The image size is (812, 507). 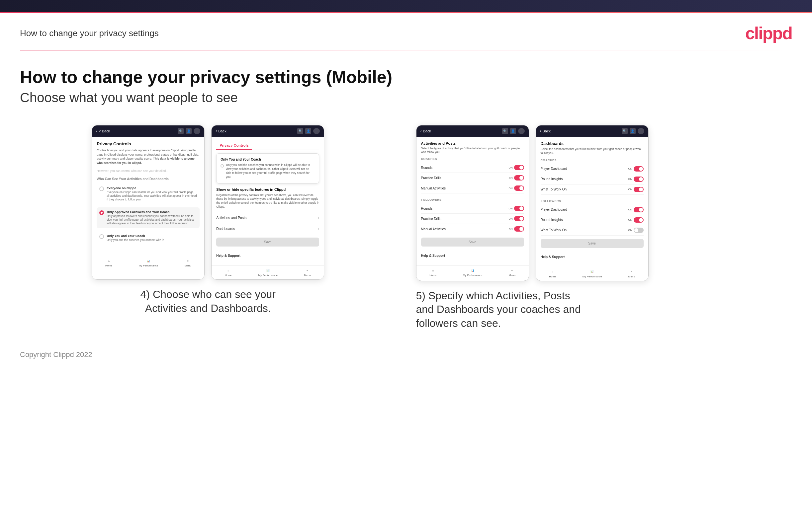 What do you see at coordinates (519, 219) in the screenshot?
I see `followers-drills-toggle` at bounding box center [519, 219].